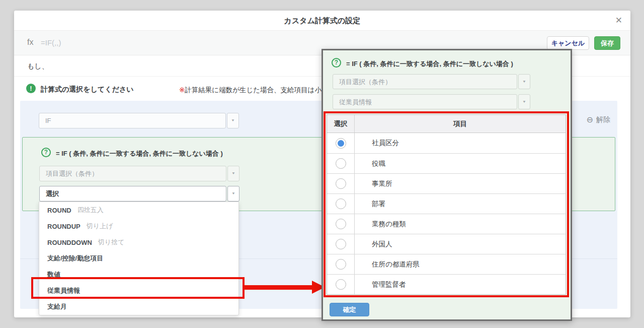 Image resolution: width=644 pixels, height=328 pixels. What do you see at coordinates (30, 42) in the screenshot?
I see `fx-icon: fx` at bounding box center [30, 42].